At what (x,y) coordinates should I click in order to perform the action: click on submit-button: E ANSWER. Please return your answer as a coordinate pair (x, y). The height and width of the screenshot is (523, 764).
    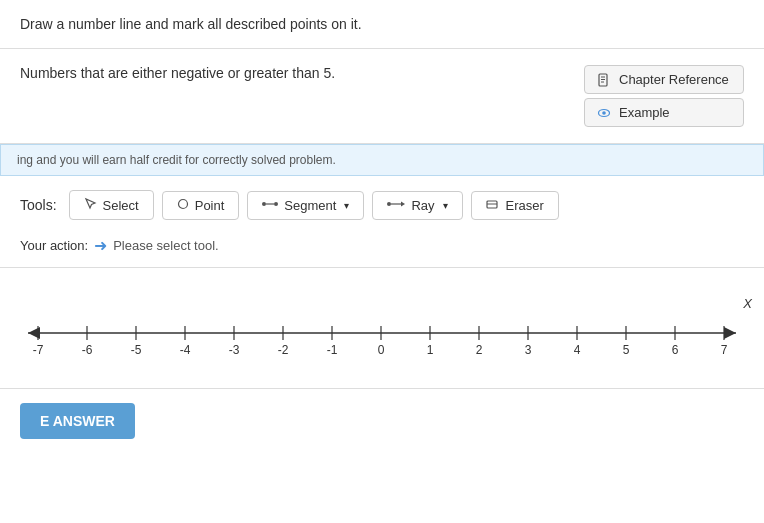
    Looking at the image, I should click on (78, 421).